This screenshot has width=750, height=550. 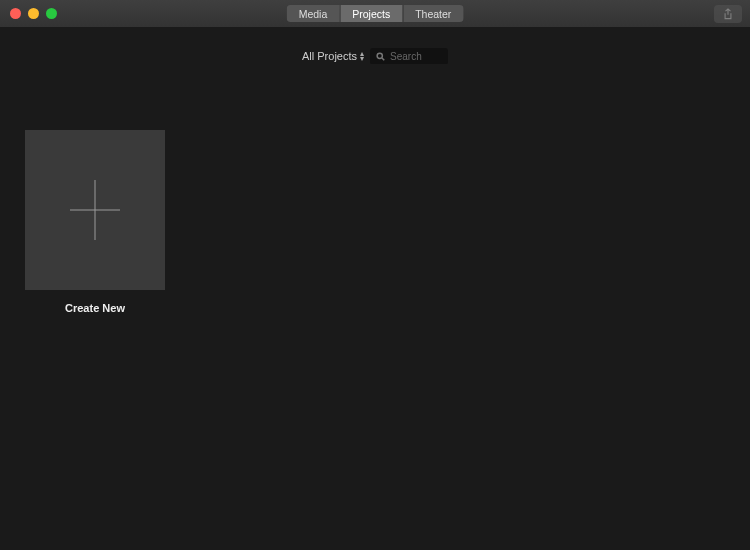 I want to click on plus-icon, so click(x=95, y=210).